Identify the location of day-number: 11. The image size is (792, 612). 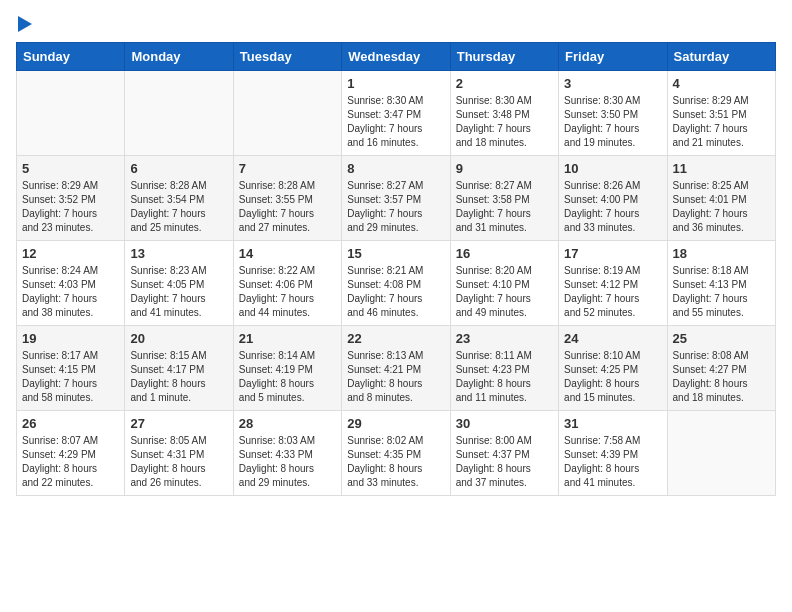
(722, 168).